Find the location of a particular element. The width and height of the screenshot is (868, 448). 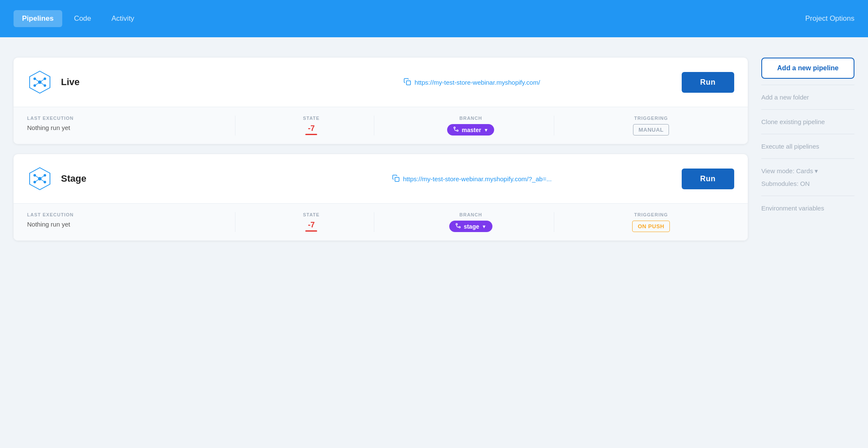

last-execution-value-live: Nothing run yet is located at coordinates (131, 128).